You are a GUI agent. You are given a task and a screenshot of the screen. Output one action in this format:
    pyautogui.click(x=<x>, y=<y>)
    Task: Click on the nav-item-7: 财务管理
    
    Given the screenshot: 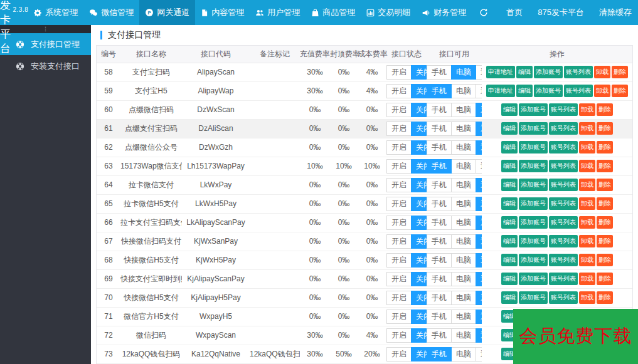 What is the action you would take?
    pyautogui.click(x=444, y=13)
    